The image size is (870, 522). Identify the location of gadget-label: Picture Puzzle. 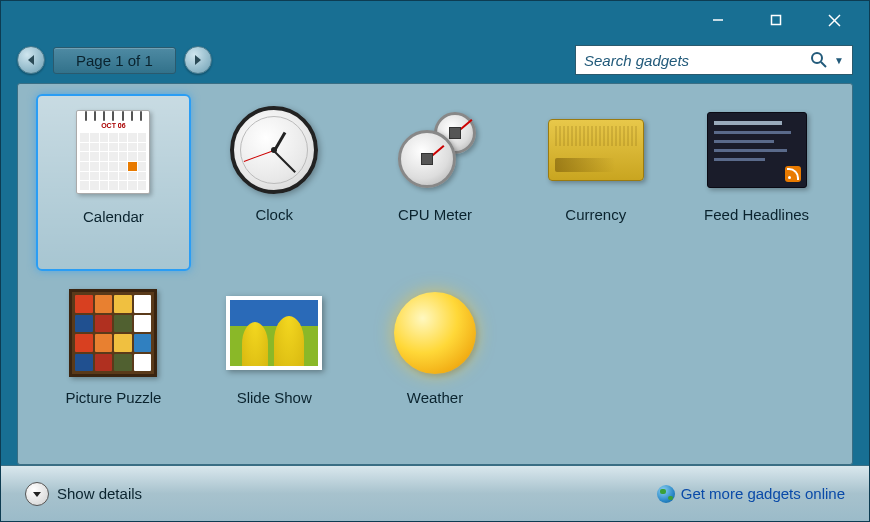
(113, 398).